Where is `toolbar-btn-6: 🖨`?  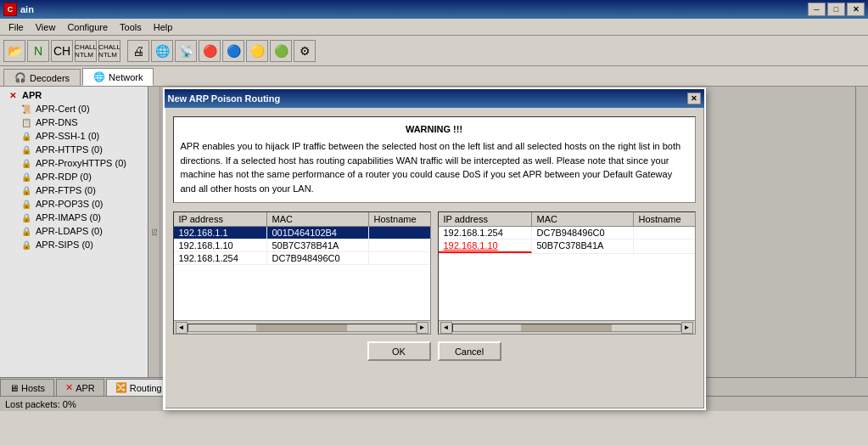 toolbar-btn-6: 🖨 is located at coordinates (138, 51).